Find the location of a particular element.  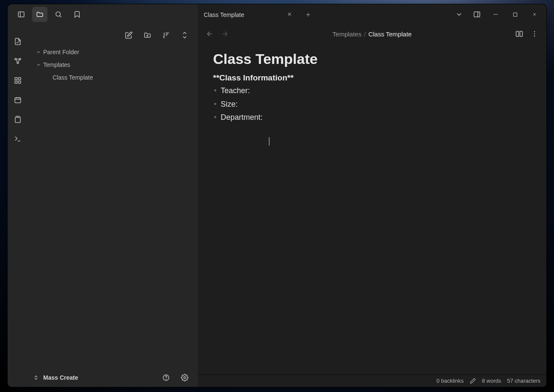

graph-view-icon is located at coordinates (18, 61).